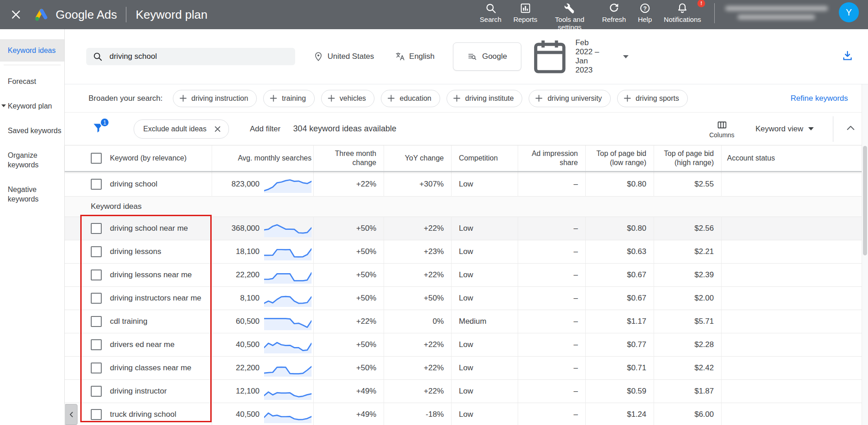 The width and height of the screenshot is (868, 425). I want to click on select-all-checkbox, so click(96, 158).